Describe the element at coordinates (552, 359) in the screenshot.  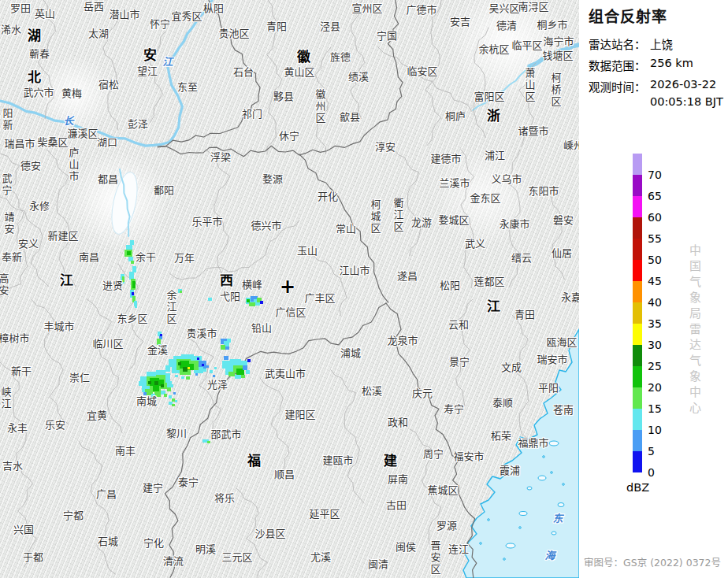
I see `place-name-label: 瑞安市` at that location.